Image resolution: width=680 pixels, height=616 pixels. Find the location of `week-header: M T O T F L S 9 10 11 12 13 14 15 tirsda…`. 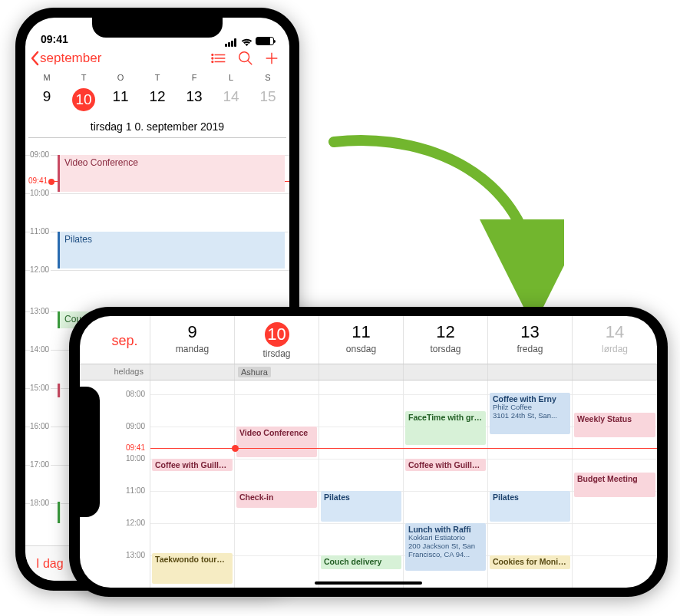

week-header: M T O T F L S 9 10 11 12 13 14 15 tirsda… is located at coordinates (157, 106).